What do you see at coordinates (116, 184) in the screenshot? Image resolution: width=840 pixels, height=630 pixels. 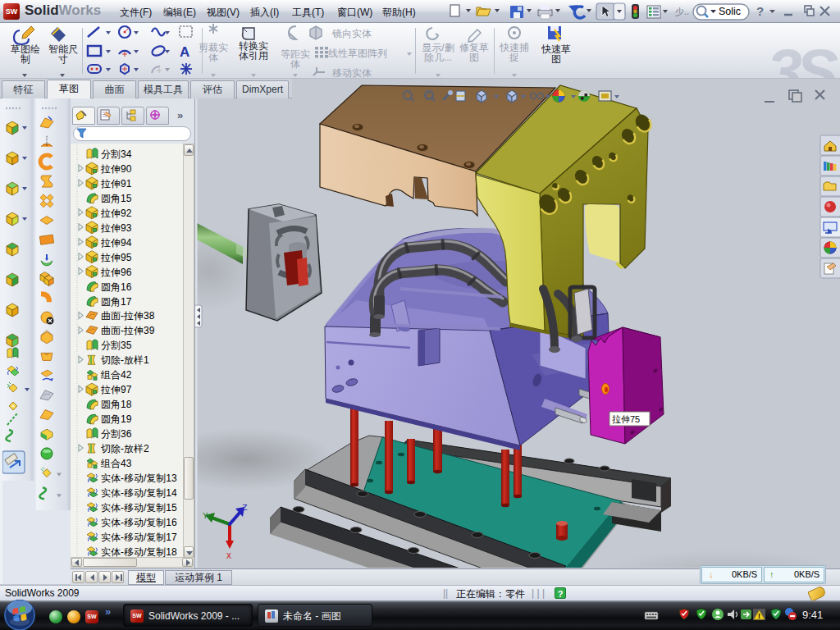 I see `svg-text: 拉伸91` at bounding box center [116, 184].